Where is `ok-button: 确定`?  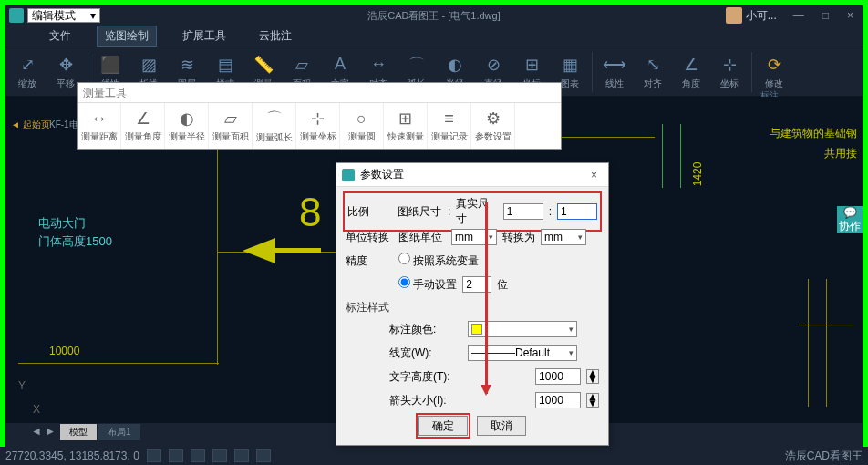
ok-button: 确定 is located at coordinates (443, 426).